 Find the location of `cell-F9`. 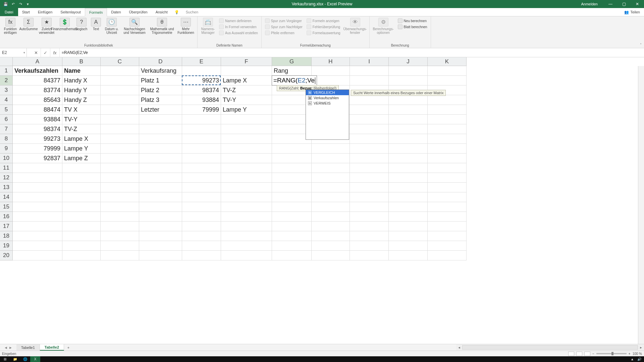

cell-F9 is located at coordinates (247, 149).